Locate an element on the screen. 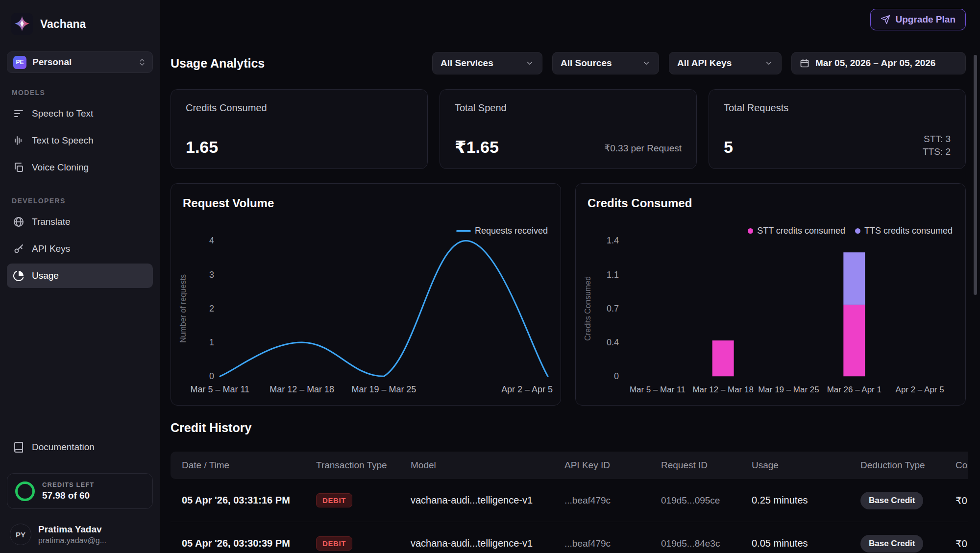 The width and height of the screenshot is (980, 553). svg-text: 0.4 is located at coordinates (612, 342).